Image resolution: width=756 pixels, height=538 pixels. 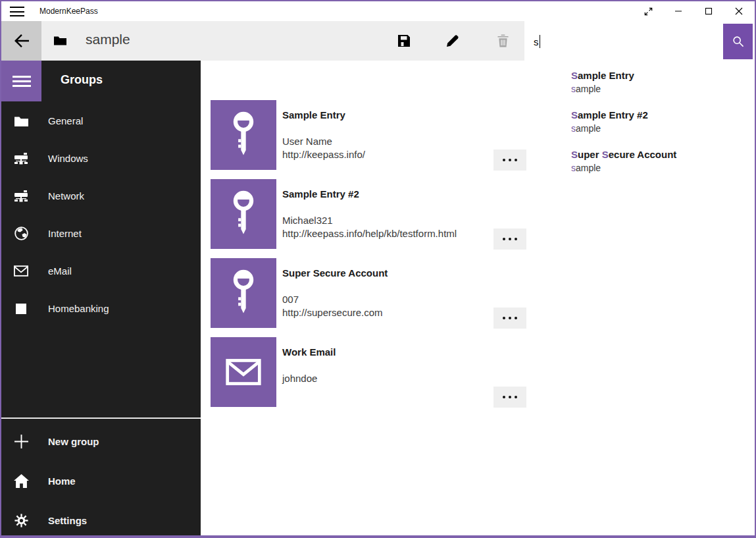 I want to click on fullscreen-expand-icon, so click(x=649, y=12).